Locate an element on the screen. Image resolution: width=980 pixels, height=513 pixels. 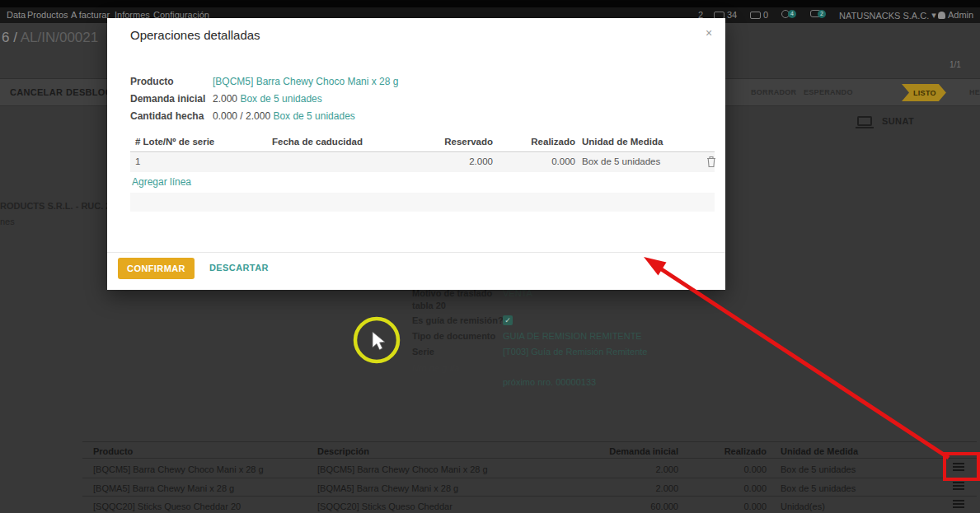
cell-producto: [BQMA5] Barra Chewy Mani x 28 g is located at coordinates (163, 488).